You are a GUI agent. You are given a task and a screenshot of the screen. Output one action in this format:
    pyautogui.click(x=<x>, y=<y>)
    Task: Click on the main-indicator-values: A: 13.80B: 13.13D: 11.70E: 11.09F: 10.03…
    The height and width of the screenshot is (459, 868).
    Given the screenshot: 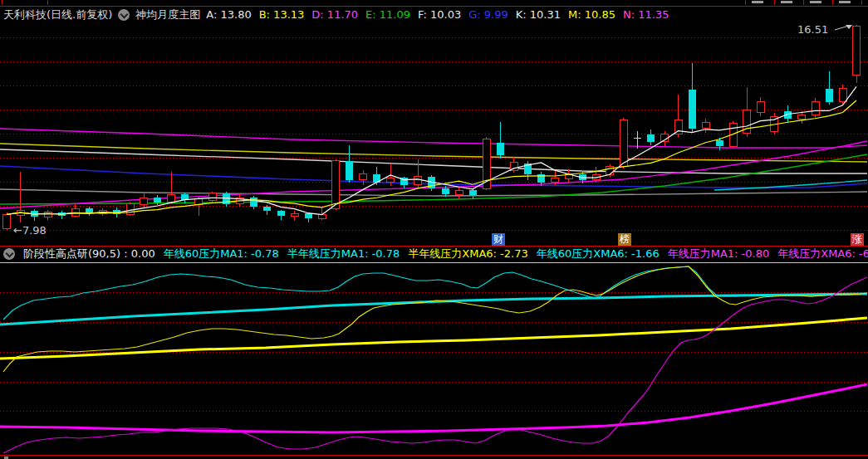 What is the action you would take?
    pyautogui.click(x=437, y=15)
    